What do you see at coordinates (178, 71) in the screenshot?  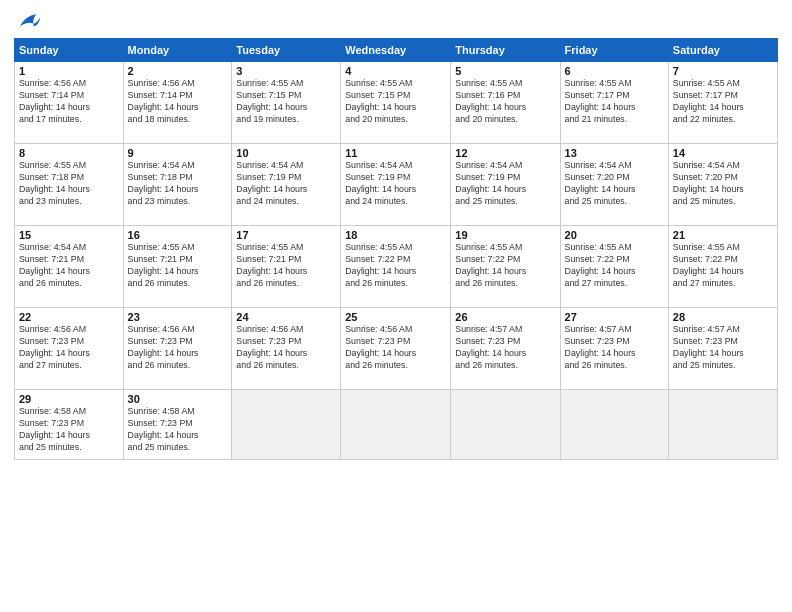 I see `day-number: 2` at bounding box center [178, 71].